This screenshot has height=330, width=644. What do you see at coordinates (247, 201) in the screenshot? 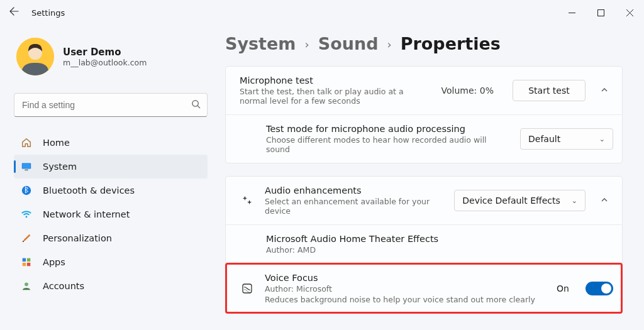
I see `sparkle-icon` at bounding box center [247, 201].